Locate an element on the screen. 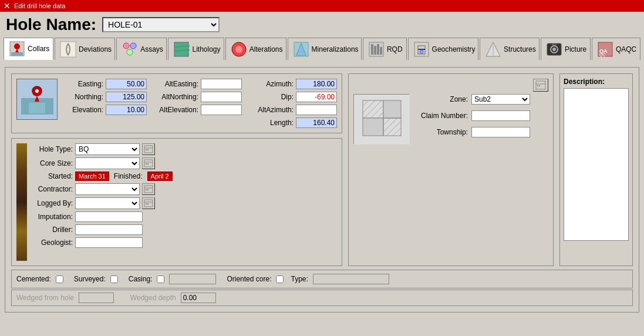 This screenshot has height=336, width=644. altelevation-row: AltElevation: is located at coordinates (200, 110).